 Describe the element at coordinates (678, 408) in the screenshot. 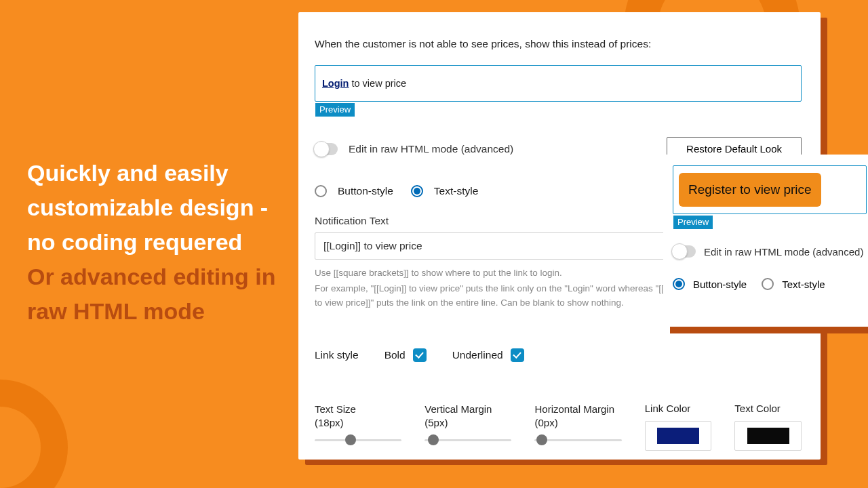

I see `link-color-label: Link Color` at that location.